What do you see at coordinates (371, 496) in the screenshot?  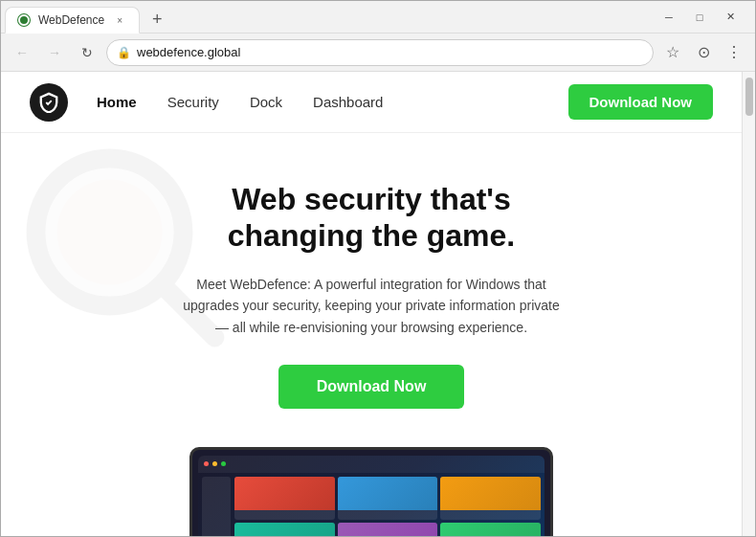 I see `laptop-screen-inner` at bounding box center [371, 496].